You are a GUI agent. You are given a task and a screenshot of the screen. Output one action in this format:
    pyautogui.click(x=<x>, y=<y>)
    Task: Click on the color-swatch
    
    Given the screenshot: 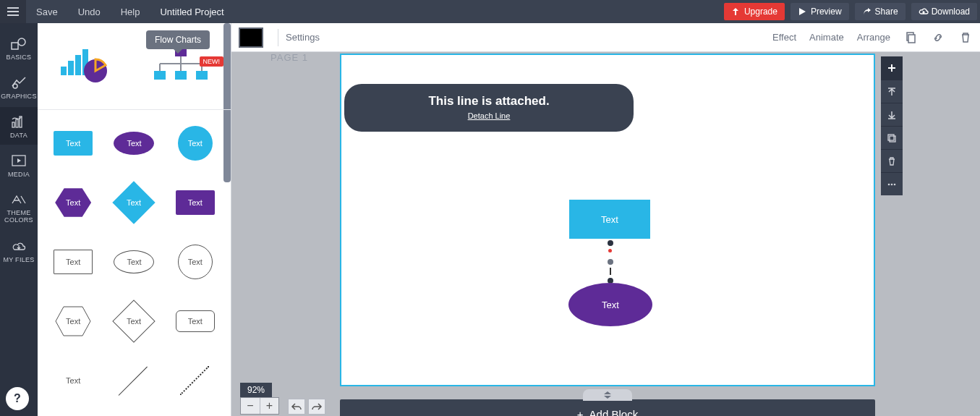 What is the action you would take?
    pyautogui.click(x=251, y=38)
    